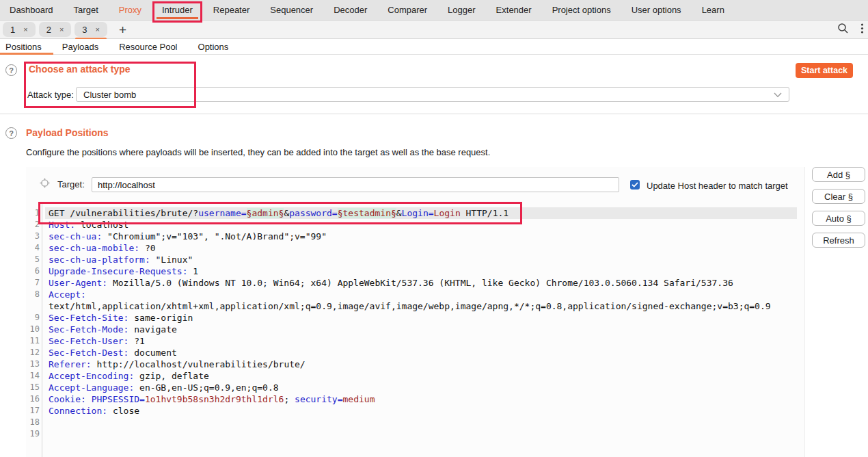 The height and width of the screenshot is (457, 868). What do you see at coordinates (421, 317) in the screenshot?
I see `request-line-text: Sec-Fetch-Site: same-origin` at bounding box center [421, 317].